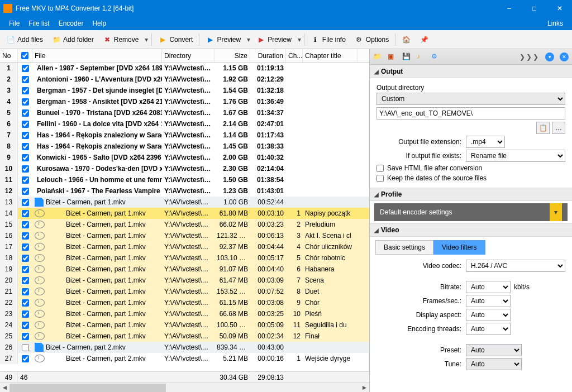 Image resolution: width=572 pixels, height=392 pixels. Describe the element at coordinates (184, 236) in the screenshot. I see `table-row: 16 Bizet - Carmen, part 1.mkv Y:\AV\vcte…` at that location.